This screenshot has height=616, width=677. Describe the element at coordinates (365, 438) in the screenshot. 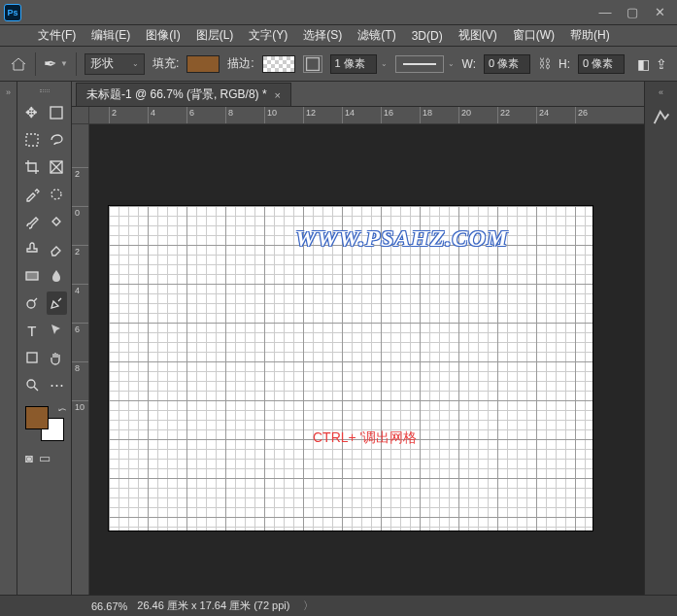

I see `hint-text: CTRL+ '调出网格` at that location.